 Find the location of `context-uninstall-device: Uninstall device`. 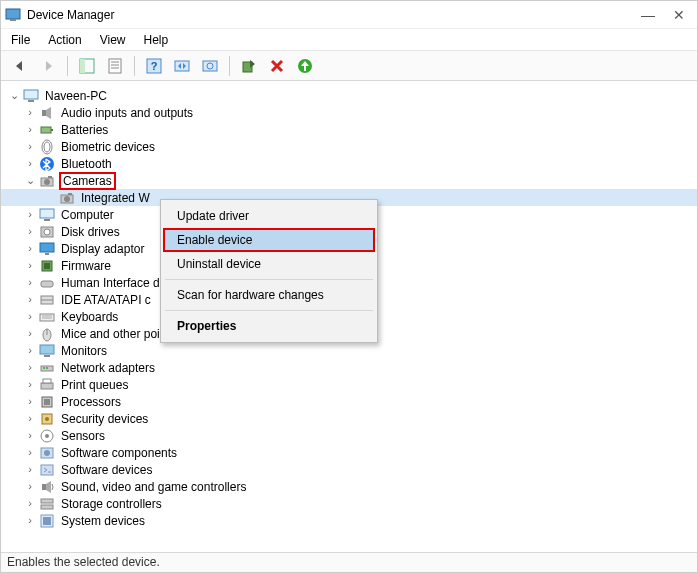

context-uninstall-device: Uninstall device is located at coordinates (269, 264).